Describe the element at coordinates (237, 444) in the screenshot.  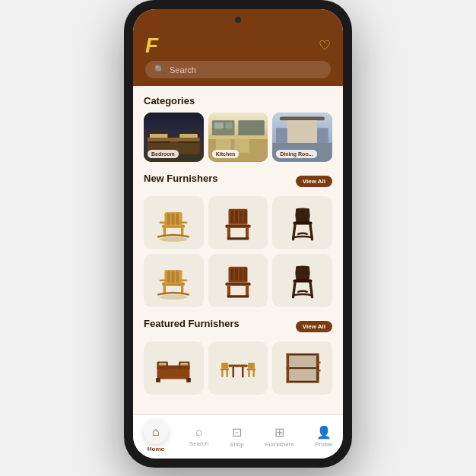
I see `nav-shop-label: Shop` at that location.